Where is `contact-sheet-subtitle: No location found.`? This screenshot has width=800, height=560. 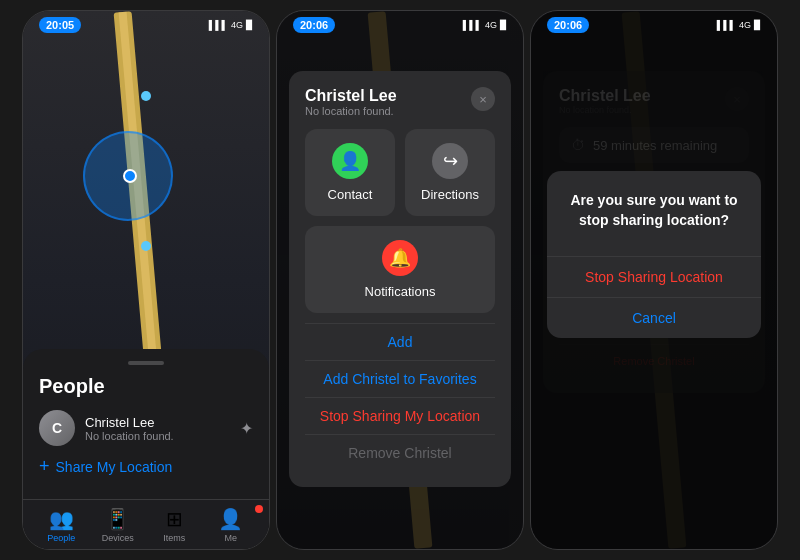
contact-sheet-subtitle: No location found. is located at coordinates (351, 111).